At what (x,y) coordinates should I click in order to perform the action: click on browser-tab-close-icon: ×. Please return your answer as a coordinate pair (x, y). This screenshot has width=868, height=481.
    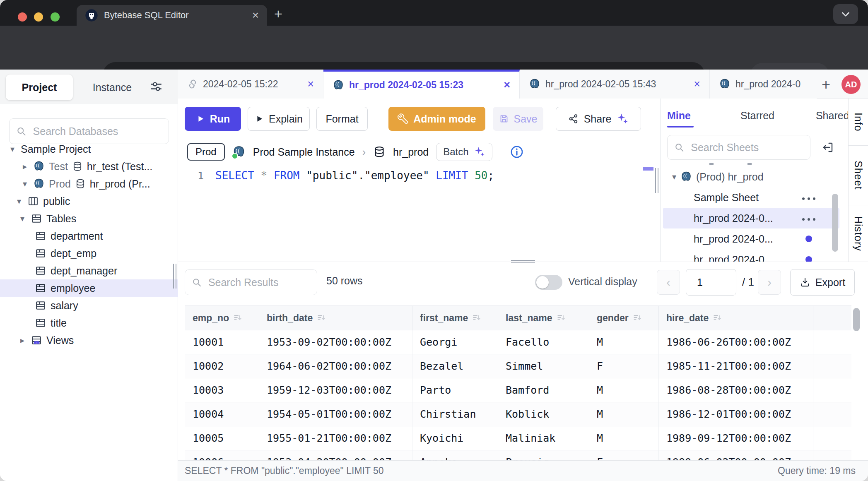
    Looking at the image, I should click on (256, 15).